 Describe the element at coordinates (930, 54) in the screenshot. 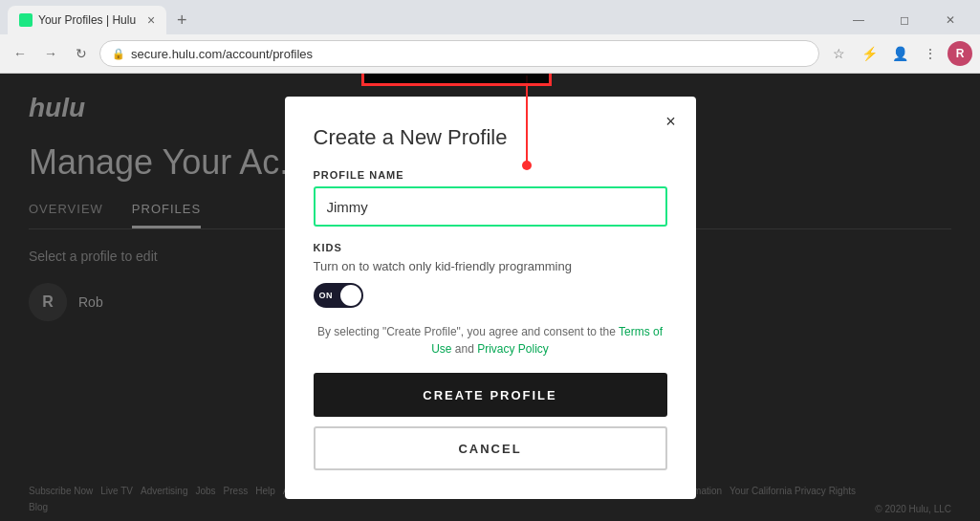

I see `menu-icon: ⋮` at that location.